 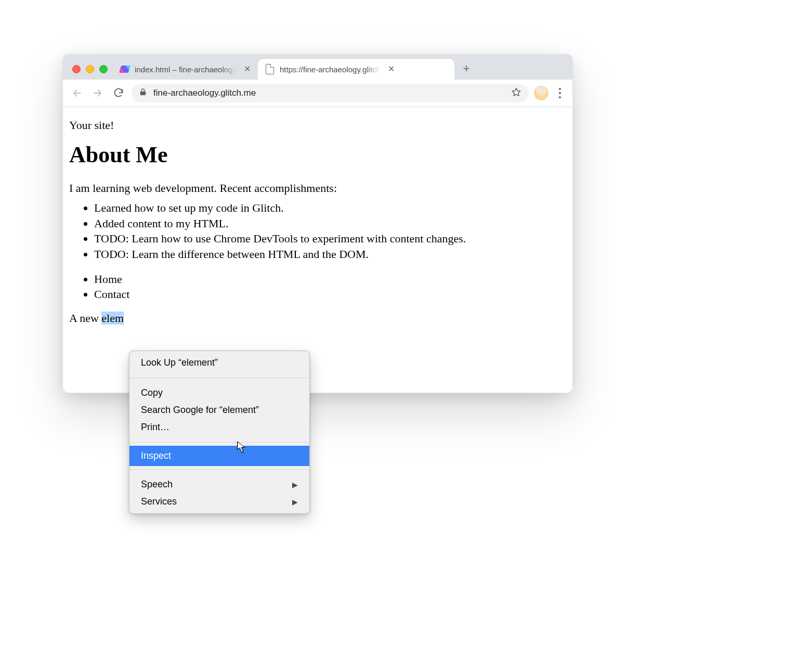 What do you see at coordinates (541, 93) in the screenshot?
I see `profile-avatar` at bounding box center [541, 93].